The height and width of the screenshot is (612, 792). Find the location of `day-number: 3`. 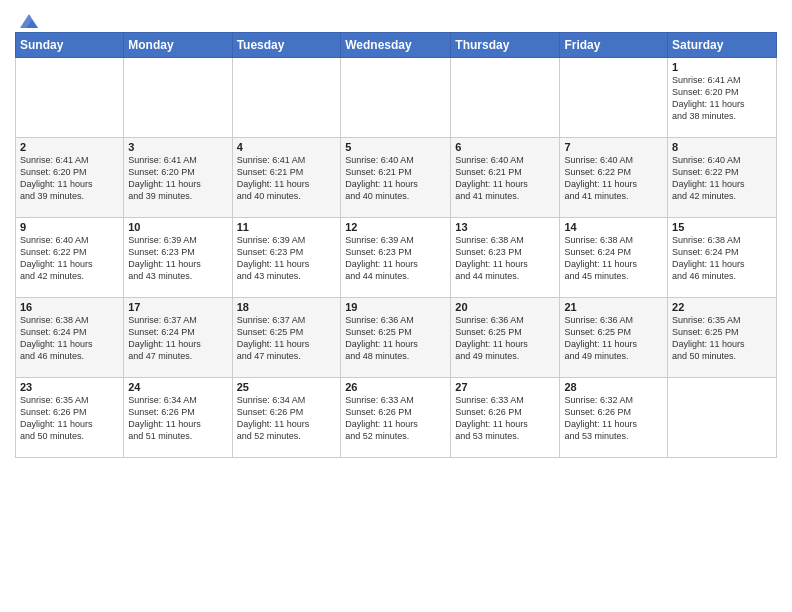

day-number: 3 is located at coordinates (178, 147).